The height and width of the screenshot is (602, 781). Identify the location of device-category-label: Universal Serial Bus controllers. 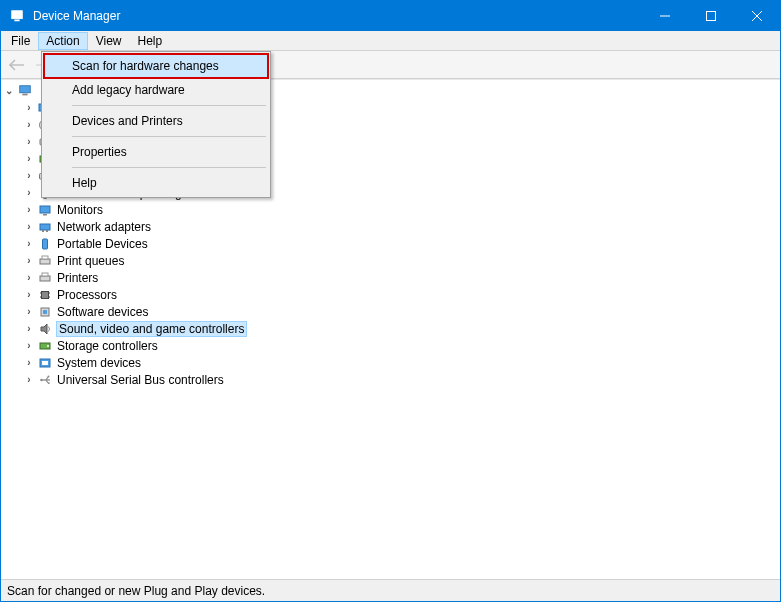
(140, 380).